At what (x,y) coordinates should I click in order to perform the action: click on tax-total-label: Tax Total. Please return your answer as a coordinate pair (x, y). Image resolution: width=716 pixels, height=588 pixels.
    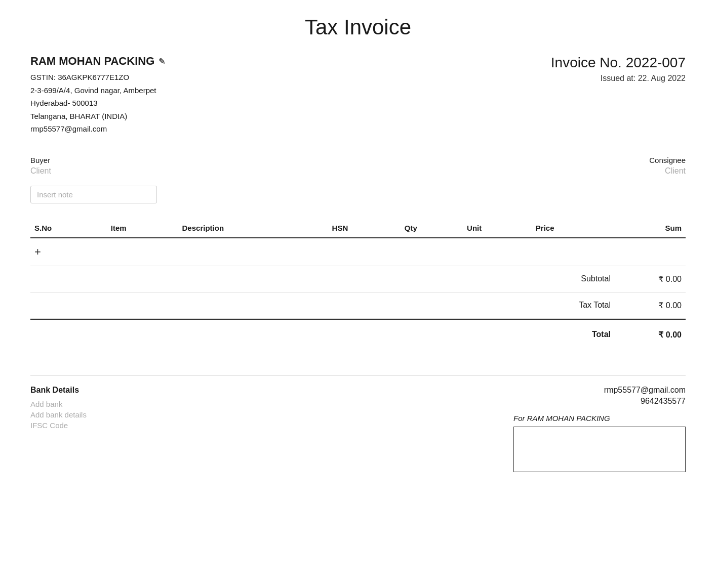
    Looking at the image, I should click on (580, 305).